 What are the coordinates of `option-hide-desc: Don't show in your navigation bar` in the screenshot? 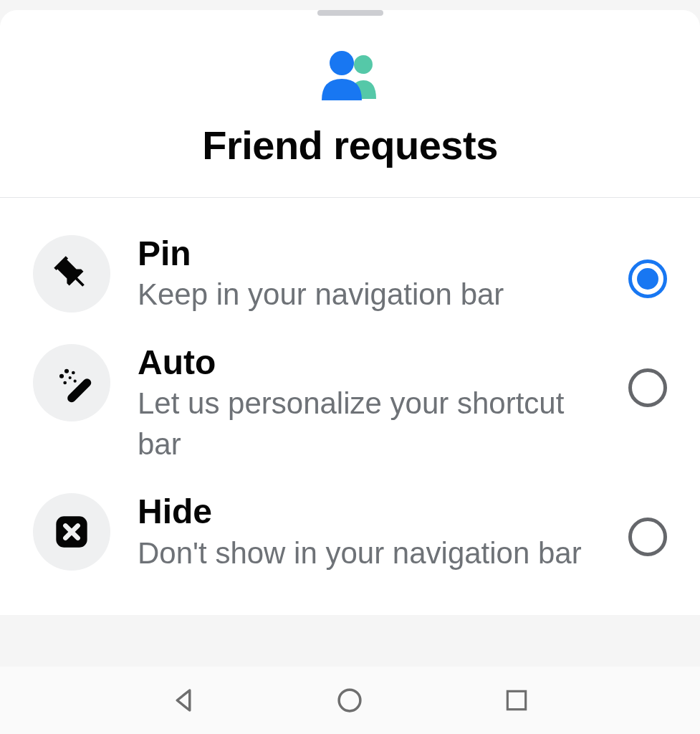 It's located at (370, 553).